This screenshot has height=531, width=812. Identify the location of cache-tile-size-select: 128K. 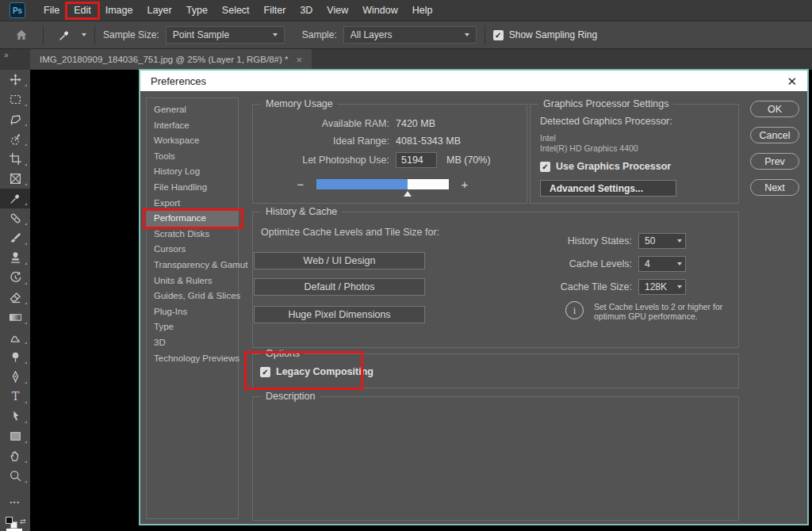
(662, 287).